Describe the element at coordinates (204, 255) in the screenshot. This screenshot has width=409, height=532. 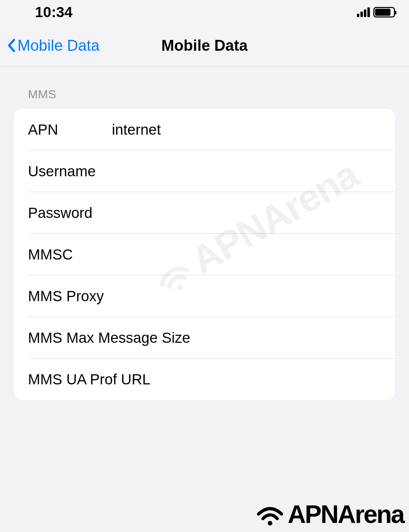
I see `row-mmsc: MMSC` at that location.